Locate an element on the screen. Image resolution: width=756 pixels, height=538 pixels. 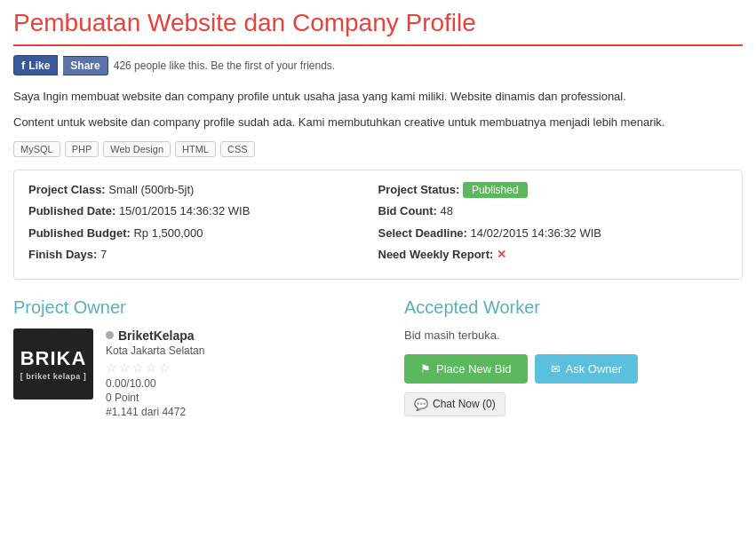
project-class-value-text: Small (500rb-5jt) is located at coordinates (151, 190).